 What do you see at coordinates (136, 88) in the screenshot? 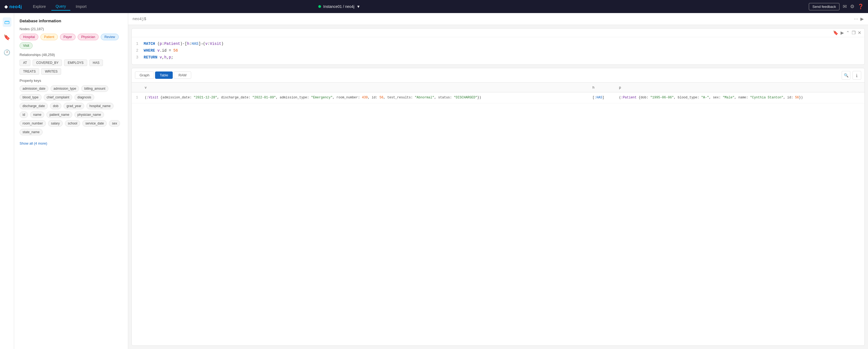
I see `col-row-num` at bounding box center [136, 88].